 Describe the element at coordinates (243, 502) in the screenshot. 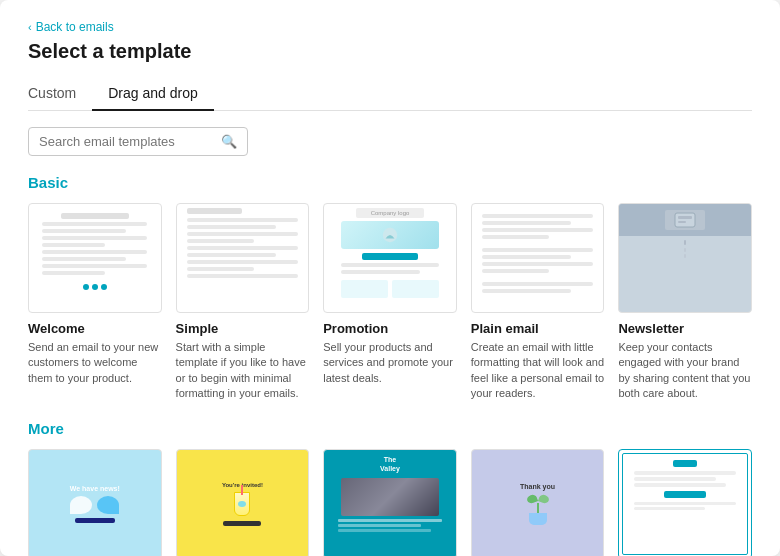

I see `template-thumb-event-invitation: You're invited!` at that location.